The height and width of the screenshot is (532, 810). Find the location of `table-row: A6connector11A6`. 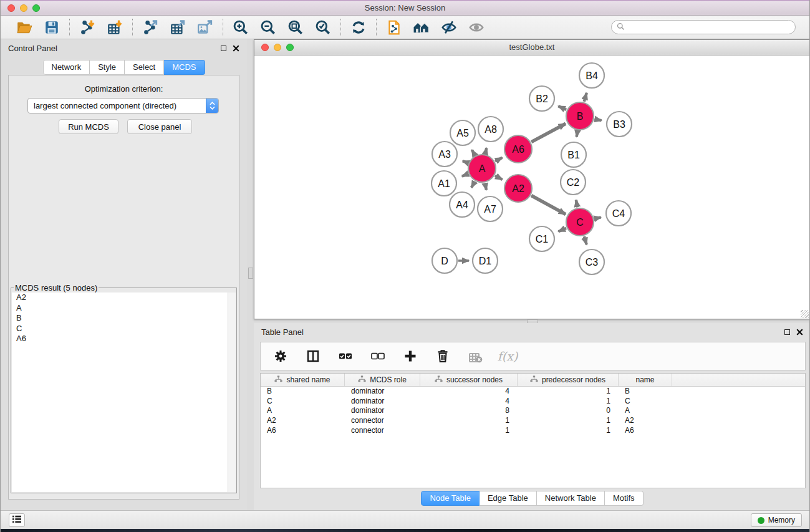

table-row: A6connector11A6 is located at coordinates (533, 431).